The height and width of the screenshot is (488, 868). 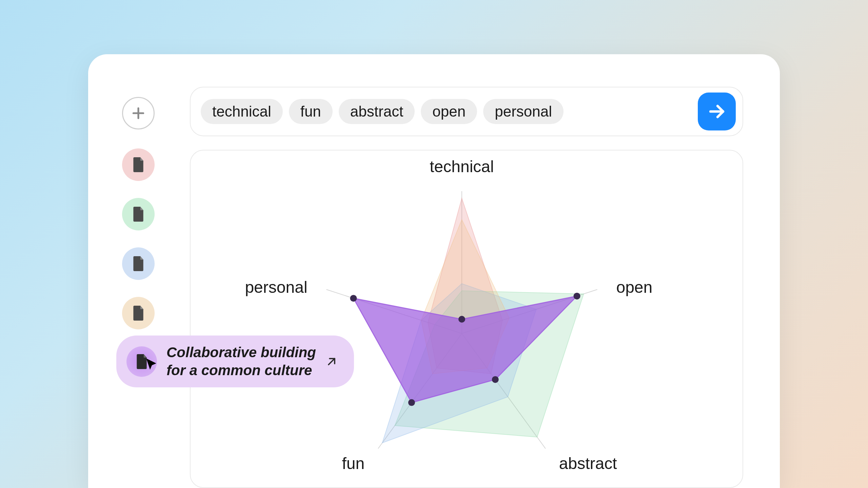 What do you see at coordinates (524, 111) in the screenshot?
I see `tag-personal: personal` at bounding box center [524, 111].